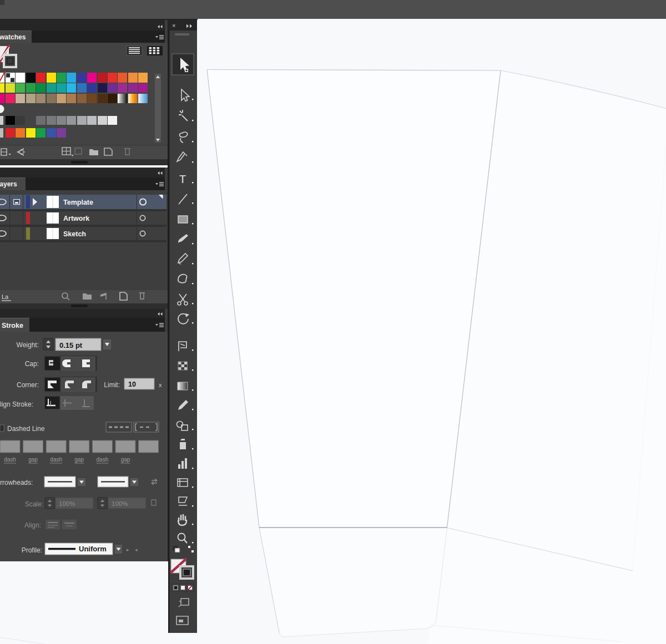 This screenshot has width=666, height=644. What do you see at coordinates (77, 219) in the screenshot?
I see `svg-text: Artwork` at bounding box center [77, 219].